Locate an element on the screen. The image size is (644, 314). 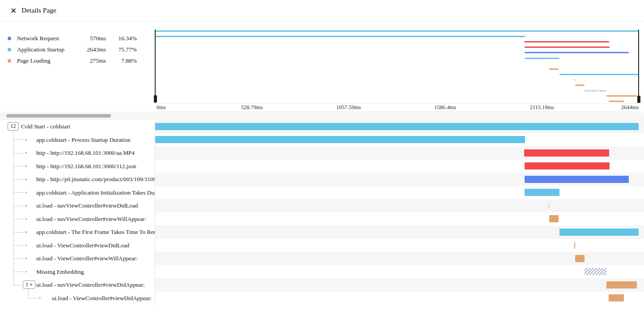
axis-tick-label: 1057.59ms is located at coordinates (349, 107).